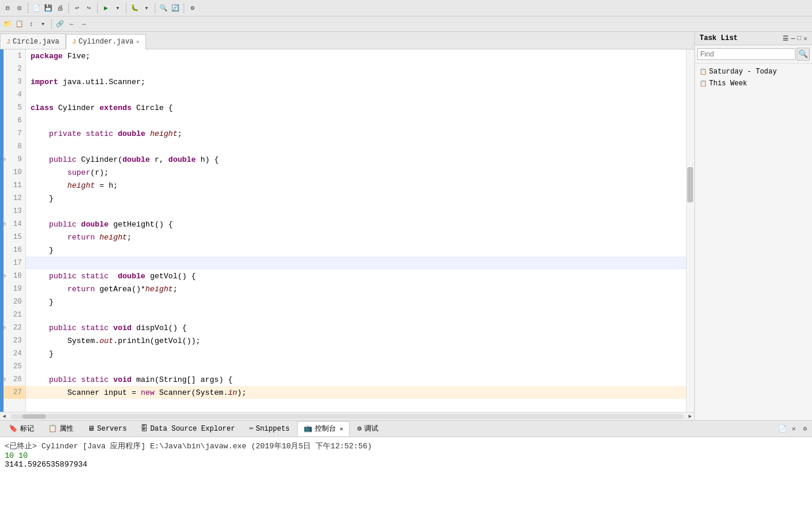  Describe the element at coordinates (14, 159) in the screenshot. I see `ln-9: 9` at that location.